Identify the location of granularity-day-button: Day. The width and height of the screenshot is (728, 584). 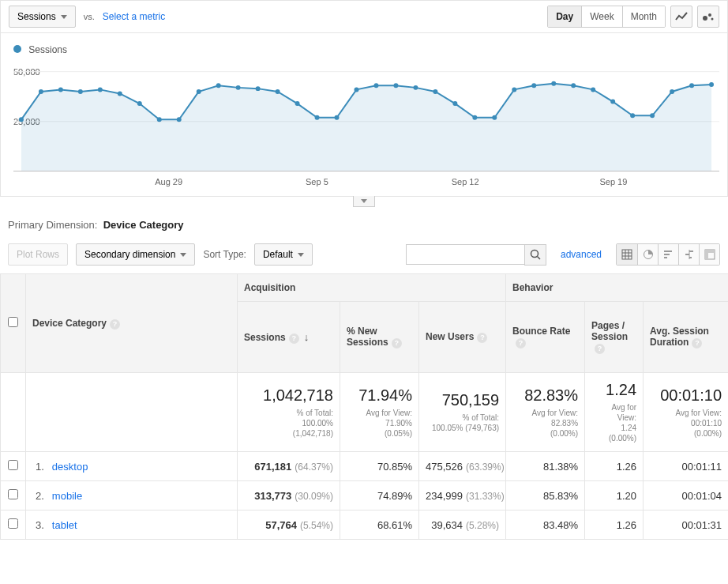
(565, 17).